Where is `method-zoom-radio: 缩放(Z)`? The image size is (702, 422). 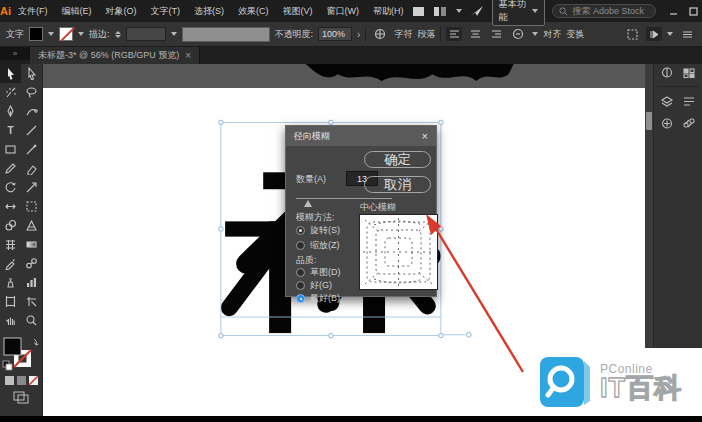 method-zoom-radio: 缩放(Z) is located at coordinates (318, 246).